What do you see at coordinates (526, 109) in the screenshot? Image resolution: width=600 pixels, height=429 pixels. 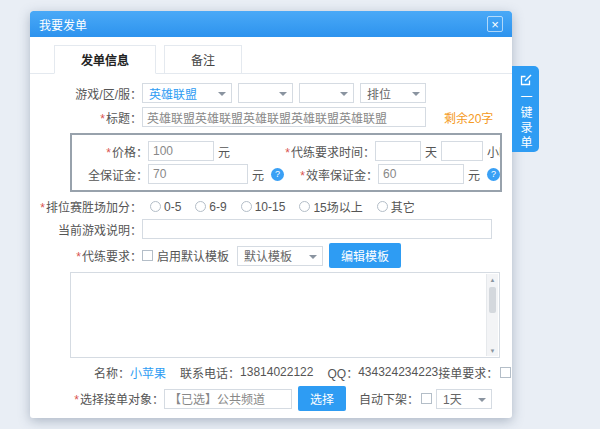 I see `quick-entry-side-tab: 一键录单` at bounding box center [526, 109].